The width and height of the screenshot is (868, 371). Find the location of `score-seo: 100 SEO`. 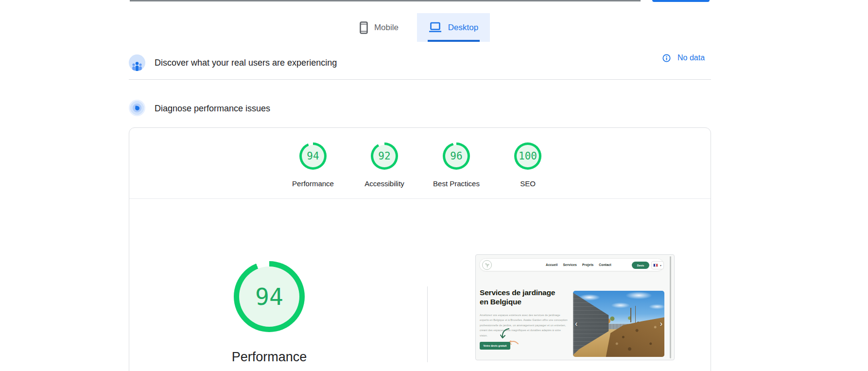

score-seo: 100 SEO is located at coordinates (528, 165).